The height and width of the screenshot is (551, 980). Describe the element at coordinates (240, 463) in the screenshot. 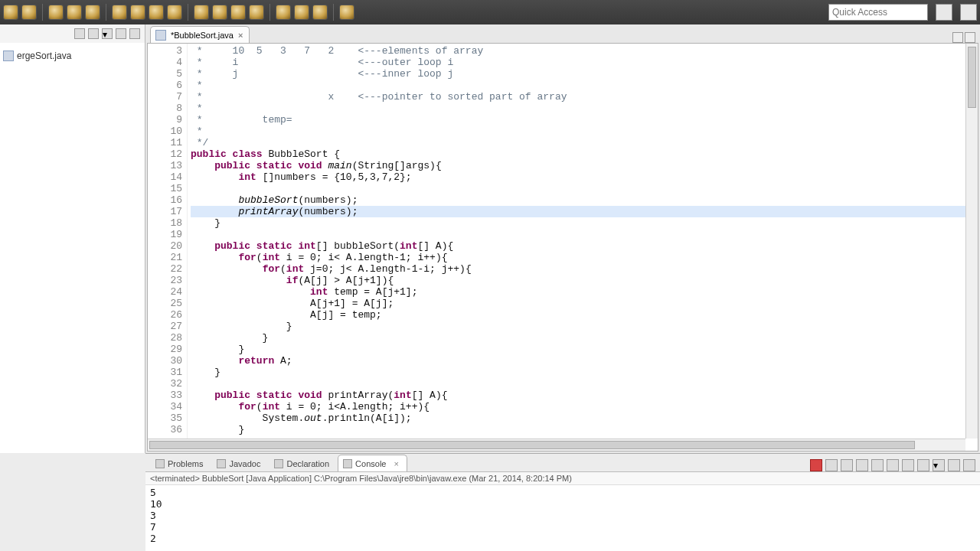

I see `tab-javadoc: Javadoc` at that location.